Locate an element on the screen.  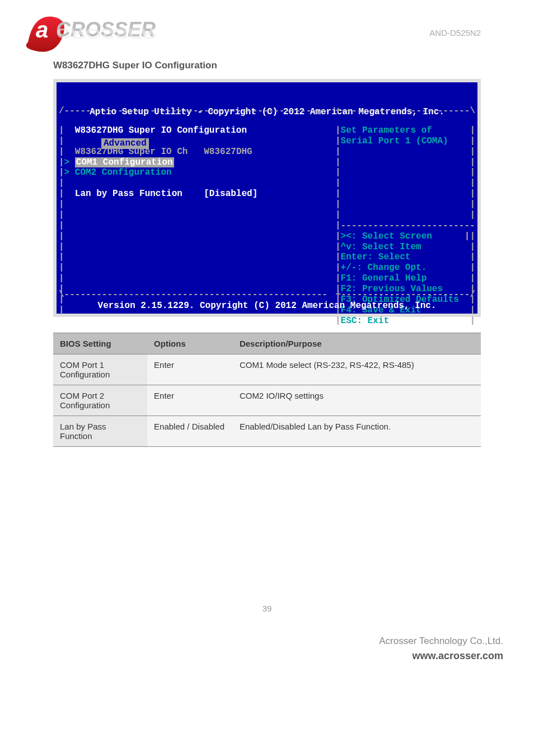
cell-setting: COM Port 2 Configuration is located at coordinates (100, 401).